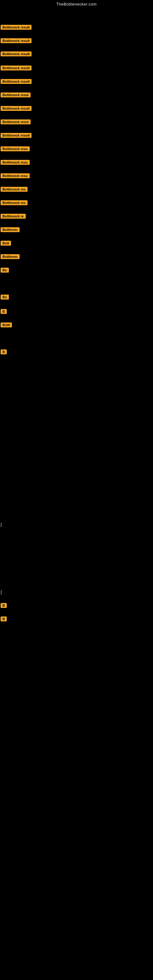 The height and width of the screenshot is (980, 153). What do you see at coordinates (13, 216) in the screenshot?
I see `bottleneck-result-badge: Bottleneck re` at bounding box center [13, 216].